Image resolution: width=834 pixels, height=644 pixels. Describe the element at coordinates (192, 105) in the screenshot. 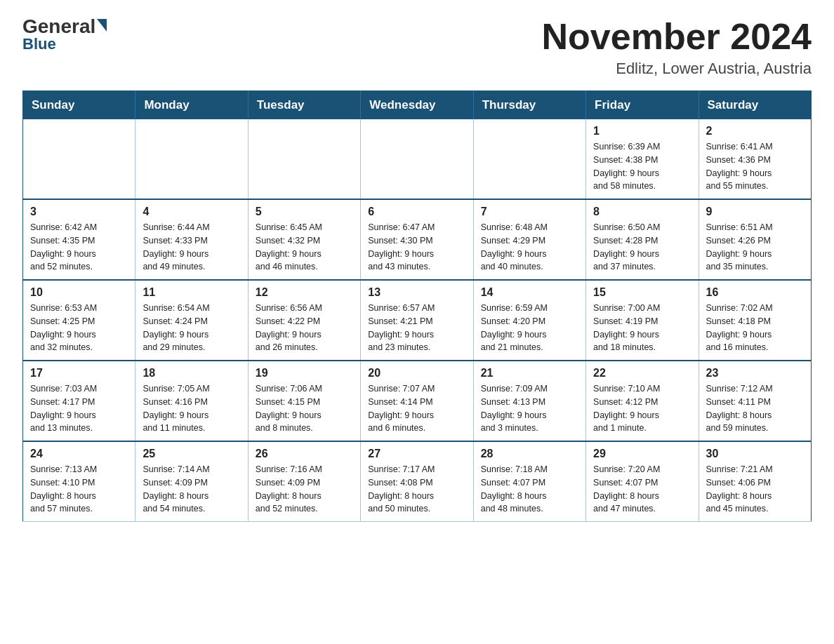

I see `weekday-header-monday: Monday` at that location.